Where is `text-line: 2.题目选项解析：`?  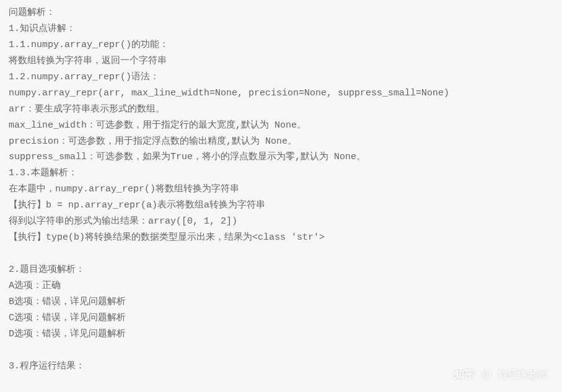
text-line: 2.题目选项解析： is located at coordinates (281, 270).